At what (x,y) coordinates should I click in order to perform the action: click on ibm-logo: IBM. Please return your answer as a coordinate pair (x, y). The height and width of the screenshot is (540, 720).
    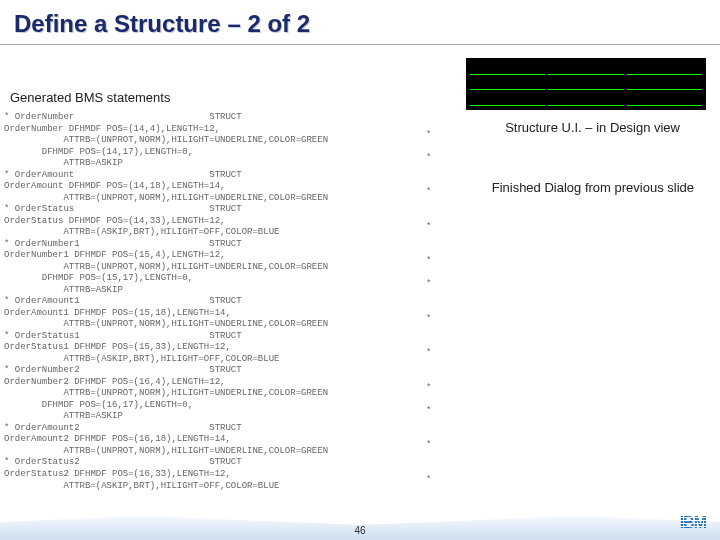
    Looking at the image, I should click on (692, 523).